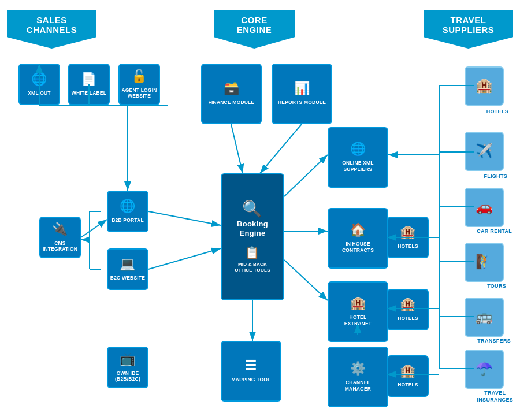 Image resolution: width=520 pixels, height=420 pixels. What do you see at coordinates (302, 102) in the screenshot?
I see `reports-label: REPORTS MODULE` at bounding box center [302, 102].